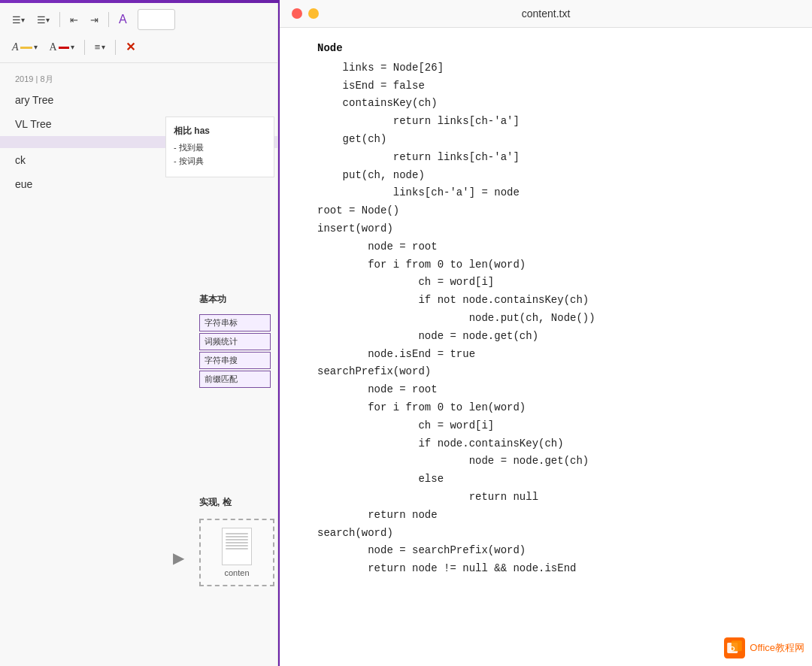  Describe the element at coordinates (777, 648) in the screenshot. I see `watermark-text: Office教程网` at that location.